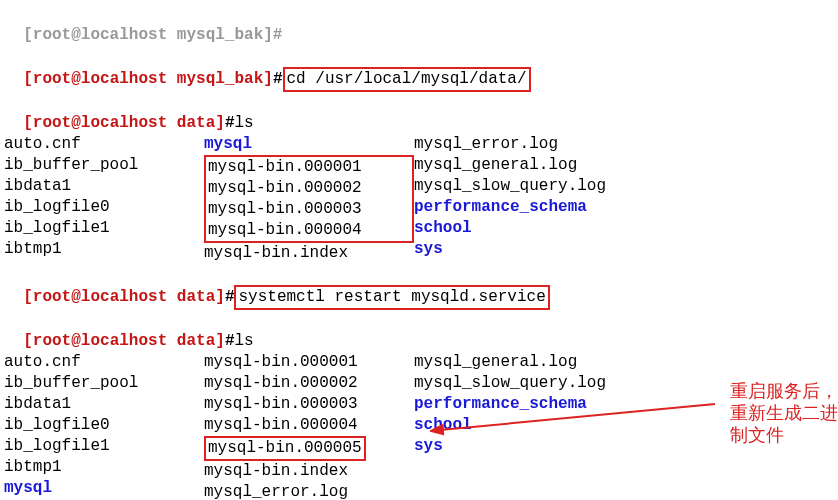 The image size is (838, 500). What do you see at coordinates (392, 297) in the screenshot?
I see `cmd-restart: systemctl restart mysqld.service` at bounding box center [392, 297].